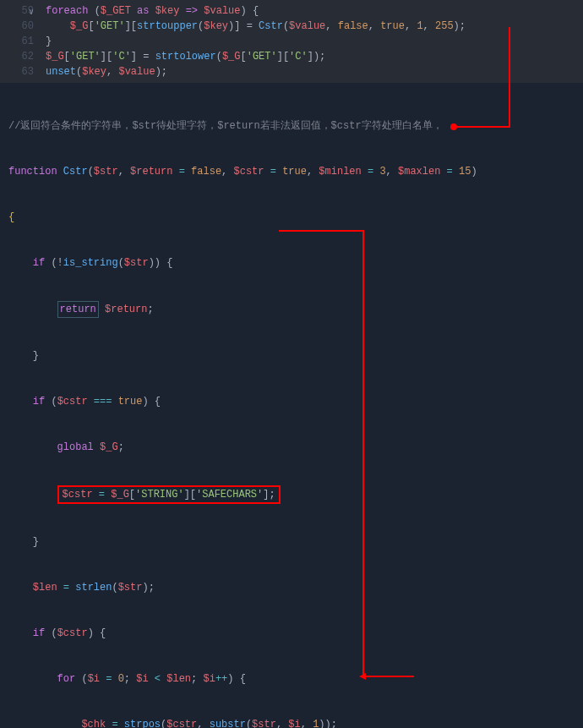 This screenshot has height=728, width=583. I want to click on line-number: 61, so click(23, 41).